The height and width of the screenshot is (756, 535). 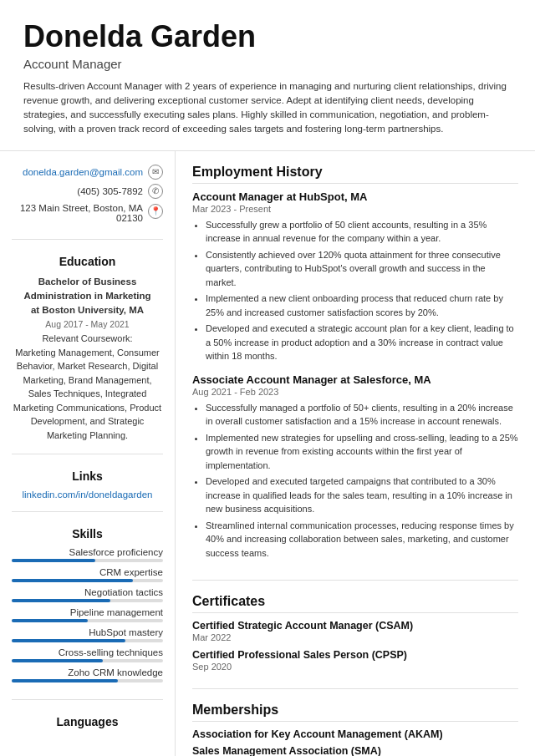 What do you see at coordinates (87, 296) in the screenshot?
I see `edu-degree: Bachelor of Business Administration in M…` at bounding box center [87, 296].